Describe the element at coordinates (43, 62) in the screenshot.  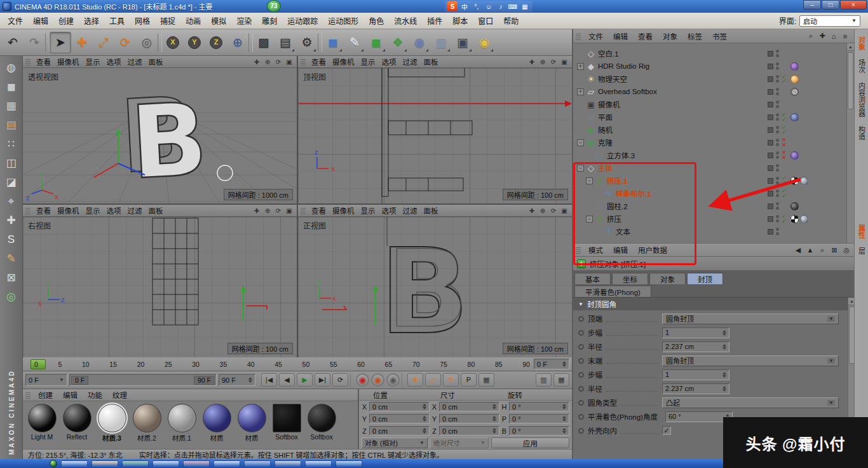
I see `viewport-menu-item: 查看` at that location.